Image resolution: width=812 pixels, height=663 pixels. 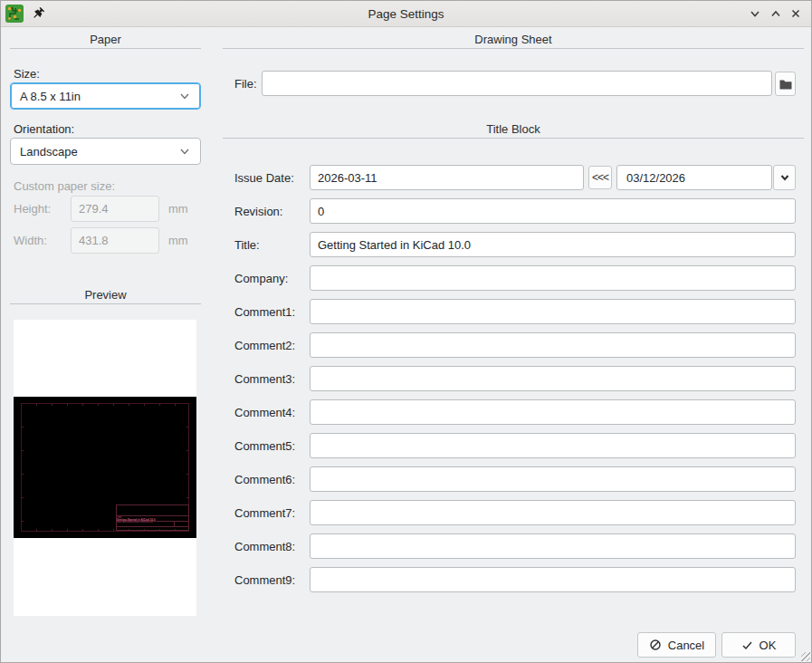 I want to click on height-input, so click(x=115, y=208).